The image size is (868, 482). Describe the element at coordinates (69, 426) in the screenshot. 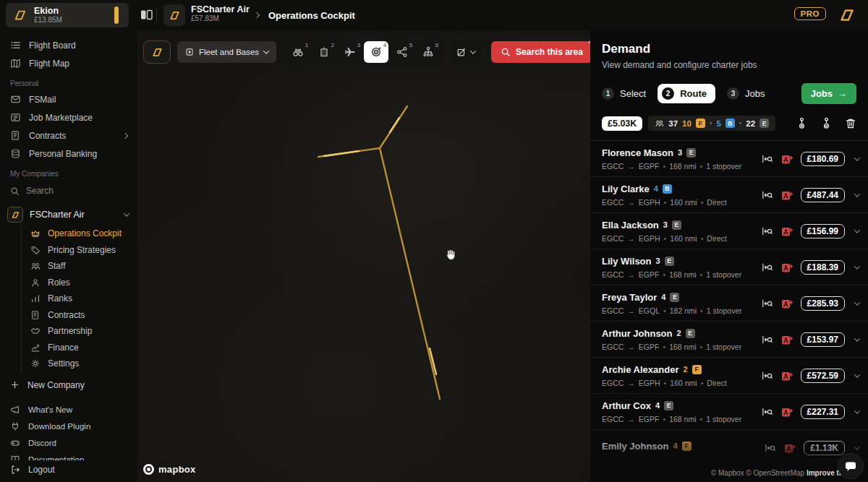

I see `sidebar-item-download-plugin: Download Plugin` at that location.